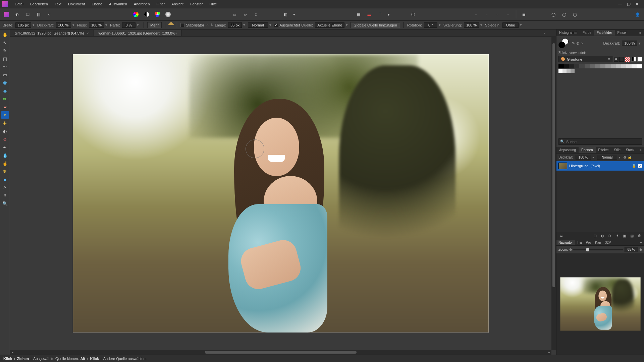  Describe the element at coordinates (5, 107) in the screenshot. I see `erase-tool-icon: ▰` at that location.